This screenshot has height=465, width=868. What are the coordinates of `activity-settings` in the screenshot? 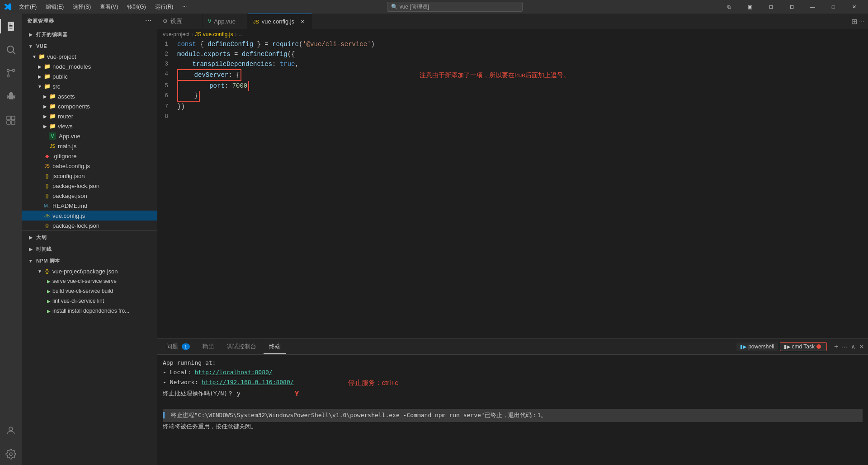 It's located at (11, 454).